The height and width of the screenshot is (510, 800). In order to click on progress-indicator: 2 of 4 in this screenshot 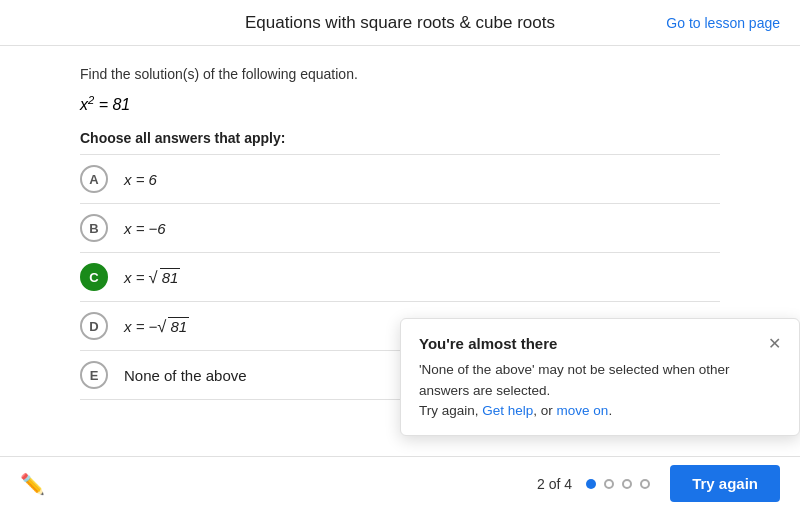, I will do `click(594, 484)`.